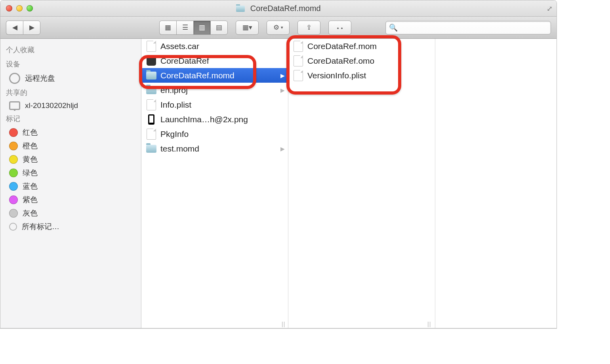 The height and width of the screenshot is (364, 610). Describe the element at coordinates (51, 106) in the screenshot. I see `sidebar-item-label: xl-20130202hljd` at that location.